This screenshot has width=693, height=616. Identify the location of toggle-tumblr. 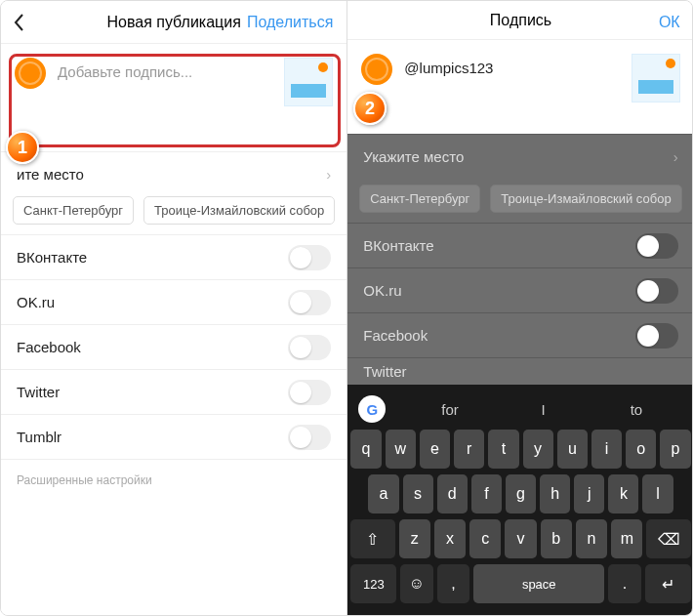
(309, 437).